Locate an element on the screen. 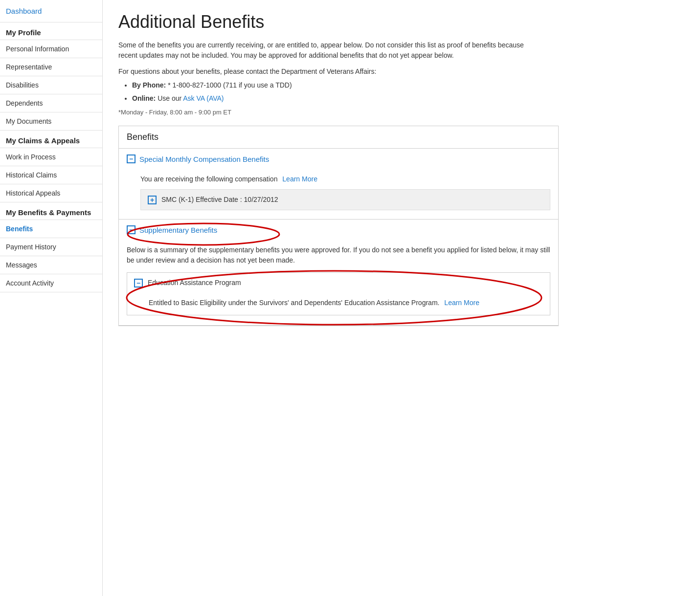  smc-label: SMC (K-1) Effective Date : 10/27/2012 is located at coordinates (220, 199).